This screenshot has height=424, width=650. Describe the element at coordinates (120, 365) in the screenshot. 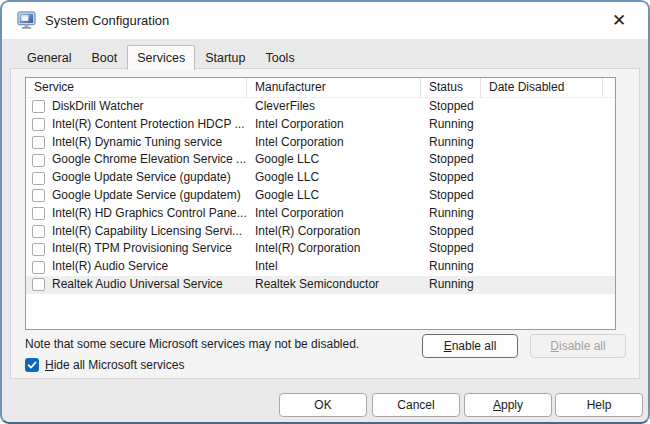

I see `hide-label-rest: ide all Microsoft services` at that location.